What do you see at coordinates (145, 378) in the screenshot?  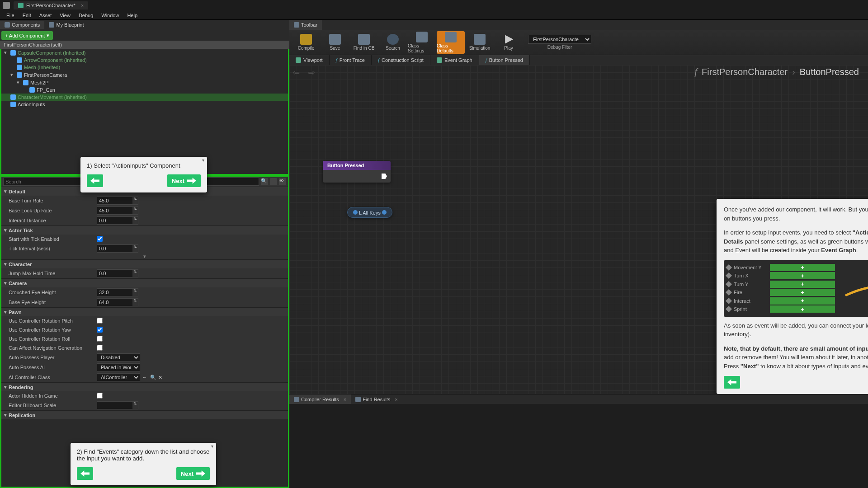 I see `browse-icon: ←` at bounding box center [145, 378].